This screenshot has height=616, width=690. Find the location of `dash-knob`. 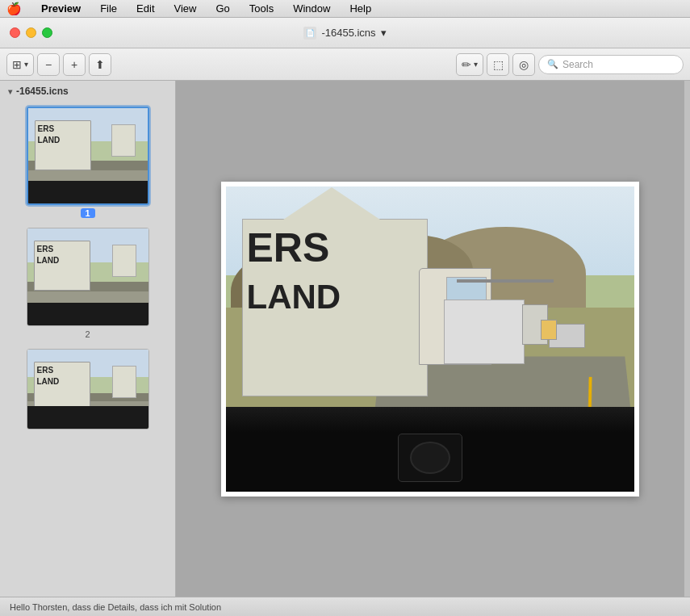

dash-knob is located at coordinates (430, 458).